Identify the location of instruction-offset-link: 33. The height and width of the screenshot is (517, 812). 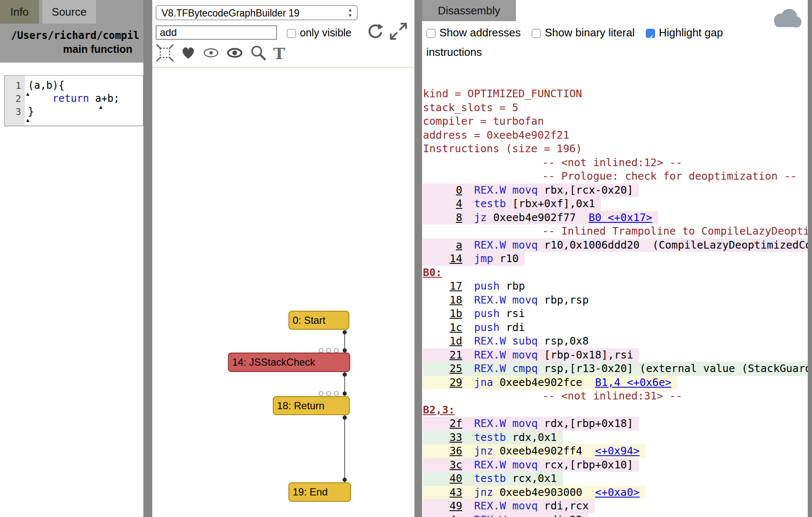
(442, 438).